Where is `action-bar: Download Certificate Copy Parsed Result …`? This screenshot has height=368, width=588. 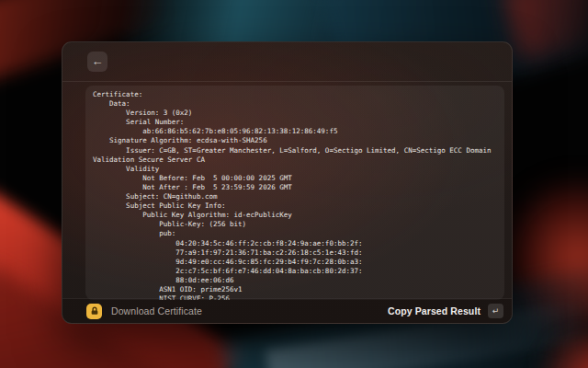 action-bar: Download Certificate Copy Parsed Result … is located at coordinates (287, 311).